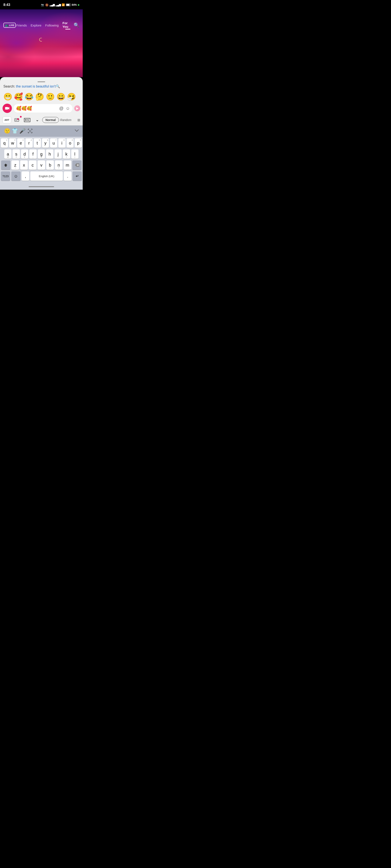 Image resolution: width=391 pixels, height=868 pixels. What do you see at coordinates (19, 96) in the screenshot?
I see `emoji-2: 🥰` at bounding box center [19, 96].